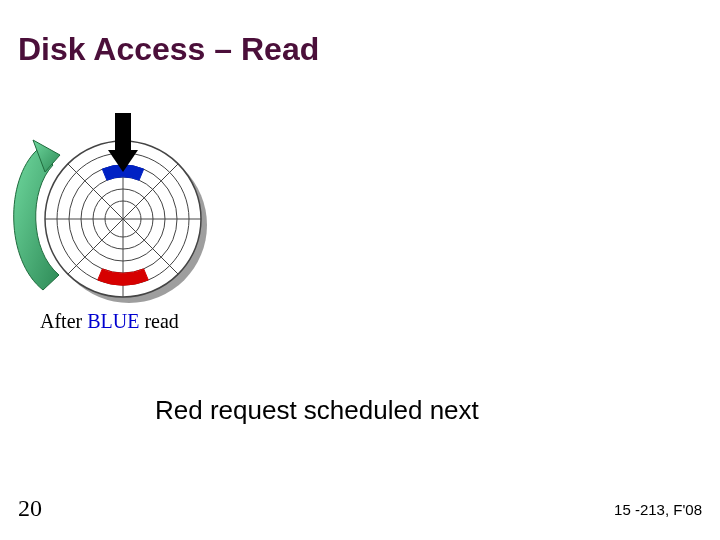 The height and width of the screenshot is (540, 720). What do you see at coordinates (110, 220) in the screenshot?
I see `disk-diagram` at bounding box center [110, 220].